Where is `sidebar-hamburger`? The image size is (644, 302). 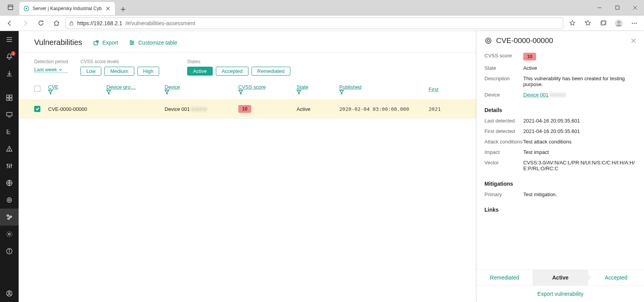
sidebar-hamburger is located at coordinates (9, 40).